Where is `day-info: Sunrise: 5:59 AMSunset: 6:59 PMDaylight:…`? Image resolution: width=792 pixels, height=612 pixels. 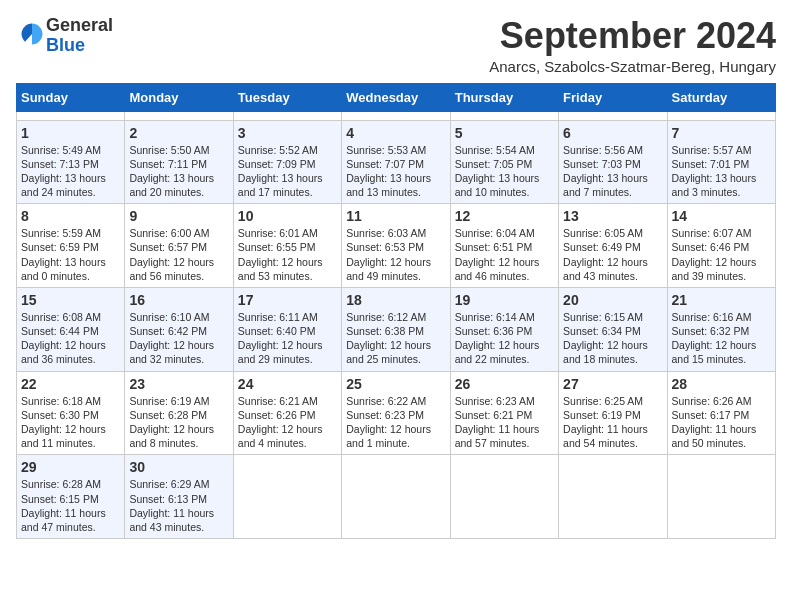 day-info: Sunrise: 5:59 AMSunset: 6:59 PMDaylight:… is located at coordinates (70, 254).